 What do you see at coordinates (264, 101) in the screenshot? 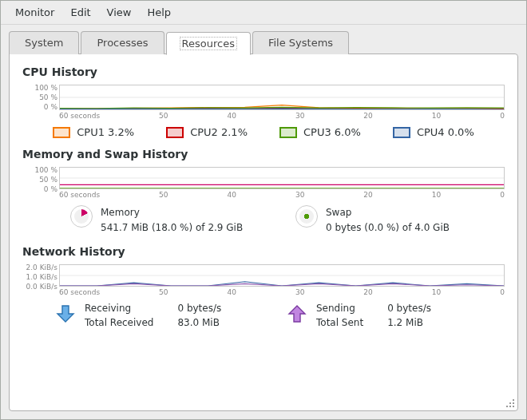
I see `cpu-chart: 100 %50 %0 % 60 seconds5040 3020100` at bounding box center [264, 101].